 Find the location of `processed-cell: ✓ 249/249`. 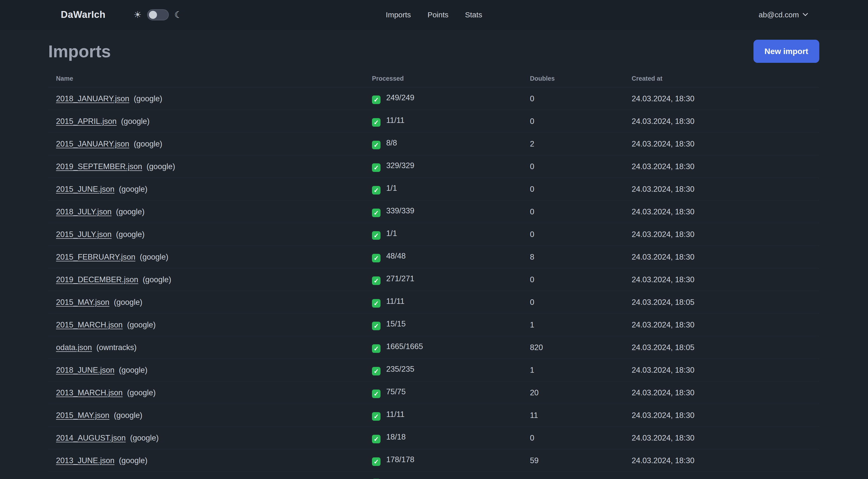

processed-cell: ✓ 249/249 is located at coordinates (443, 99).